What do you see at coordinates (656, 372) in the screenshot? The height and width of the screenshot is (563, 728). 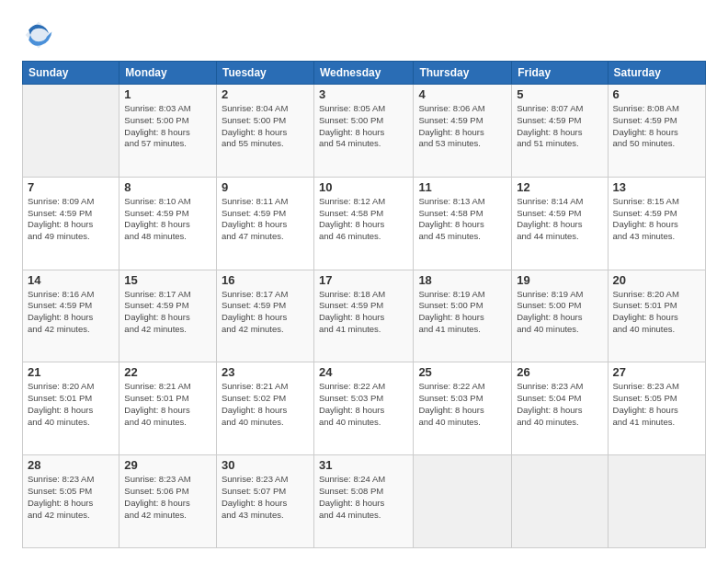 I see `day-number: 27` at bounding box center [656, 372].